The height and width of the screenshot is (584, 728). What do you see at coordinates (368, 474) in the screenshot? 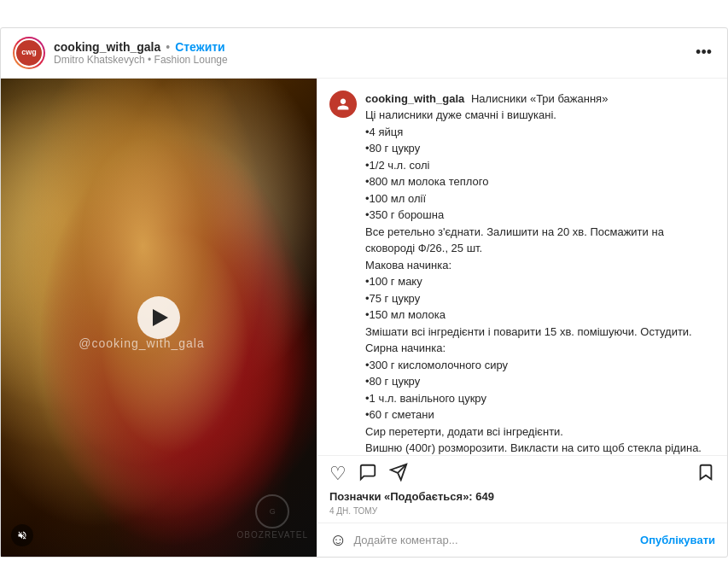
I see `comment-button` at bounding box center [368, 474].